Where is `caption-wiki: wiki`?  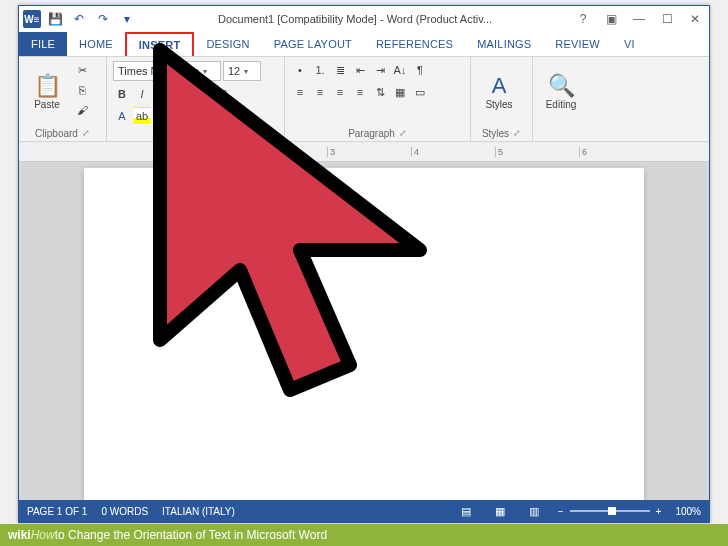
caption-wiki: wiki is located at coordinates (20, 535).